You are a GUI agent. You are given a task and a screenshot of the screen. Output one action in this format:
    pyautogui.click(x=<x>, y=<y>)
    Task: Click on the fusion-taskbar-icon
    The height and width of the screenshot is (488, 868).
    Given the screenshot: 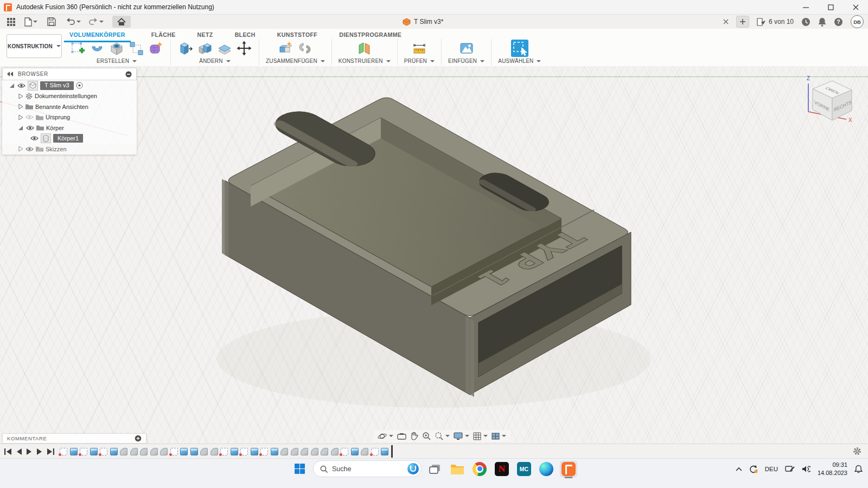 What is the action you would take?
    pyautogui.click(x=569, y=469)
    